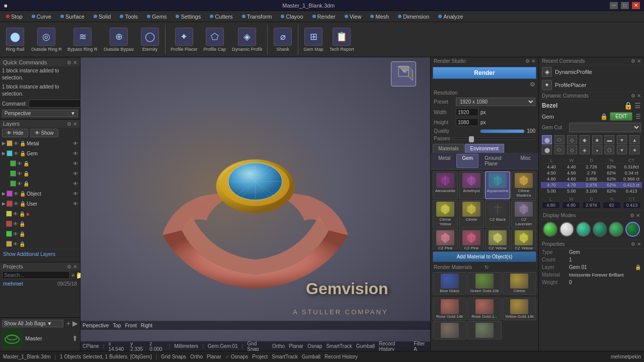 The image size is (644, 362). What do you see at coordinates (75, 194) in the screenshot?
I see `layer-render-object: 👁` at bounding box center [75, 194].